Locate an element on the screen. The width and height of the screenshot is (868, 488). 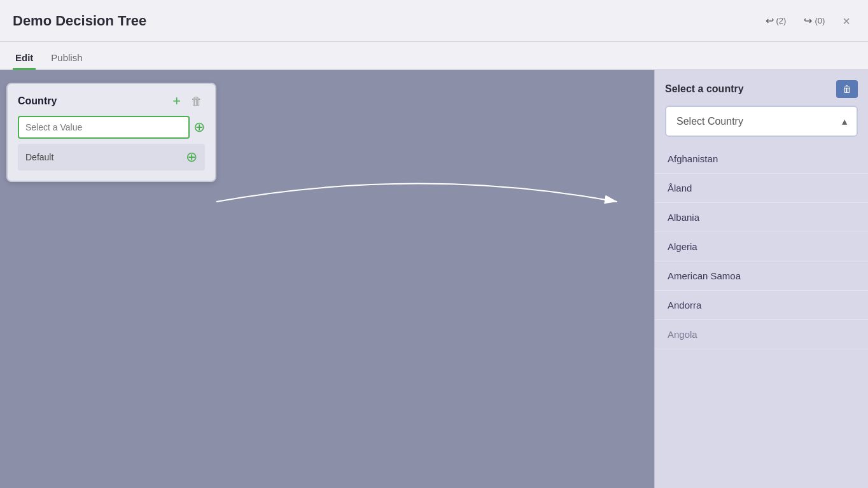
undo-icon: ↩ is located at coordinates (770, 20).